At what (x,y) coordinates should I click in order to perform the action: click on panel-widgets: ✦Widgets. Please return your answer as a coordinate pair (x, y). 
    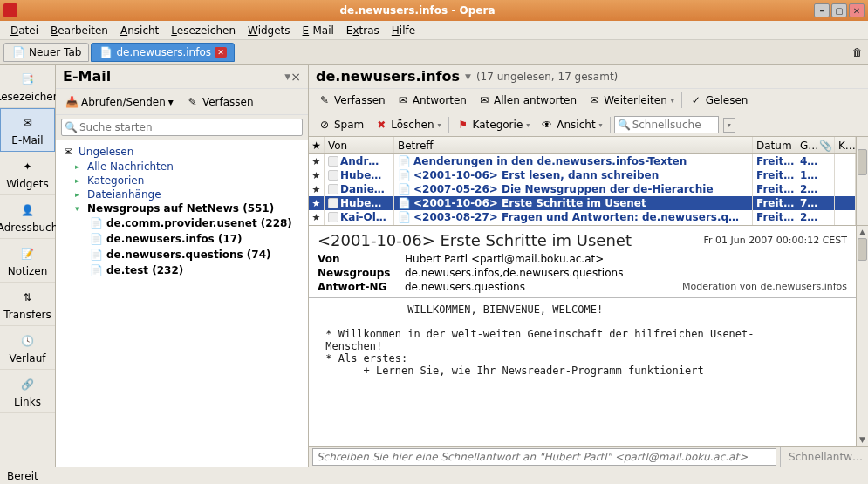
    Looking at the image, I should click on (28, 174).